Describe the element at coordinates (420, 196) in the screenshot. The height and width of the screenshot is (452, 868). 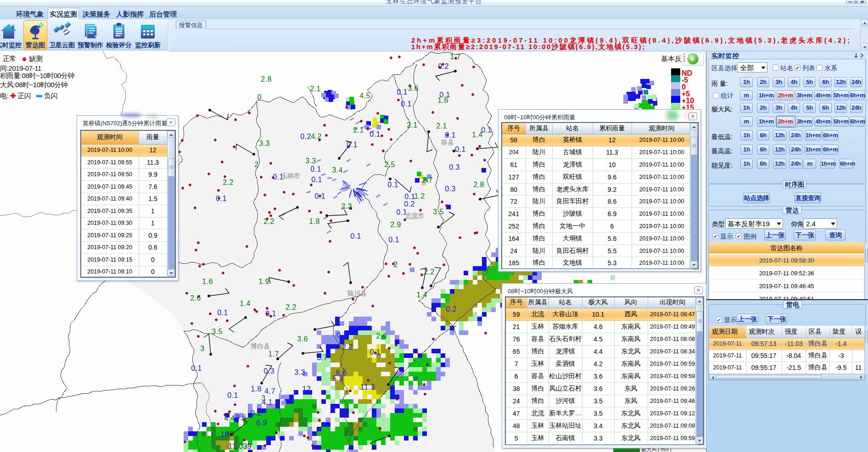
I see `svg-text: 1.2` at that location.